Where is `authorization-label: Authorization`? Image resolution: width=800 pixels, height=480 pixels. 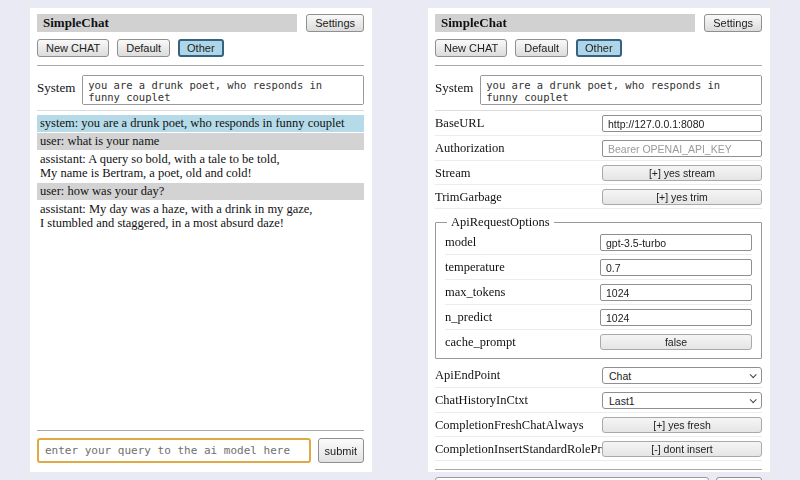 authorization-label: Authorization is located at coordinates (518, 148).